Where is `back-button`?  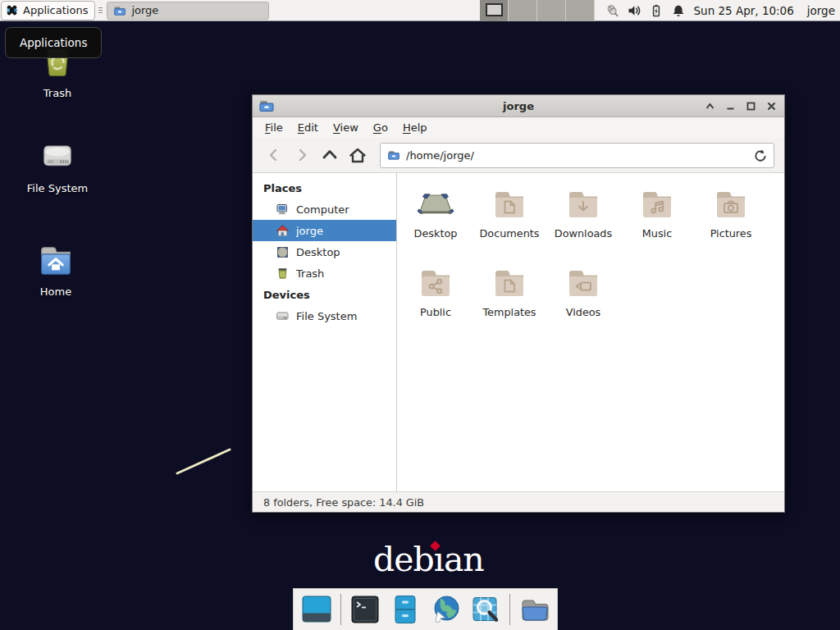 back-button is located at coordinates (274, 155).